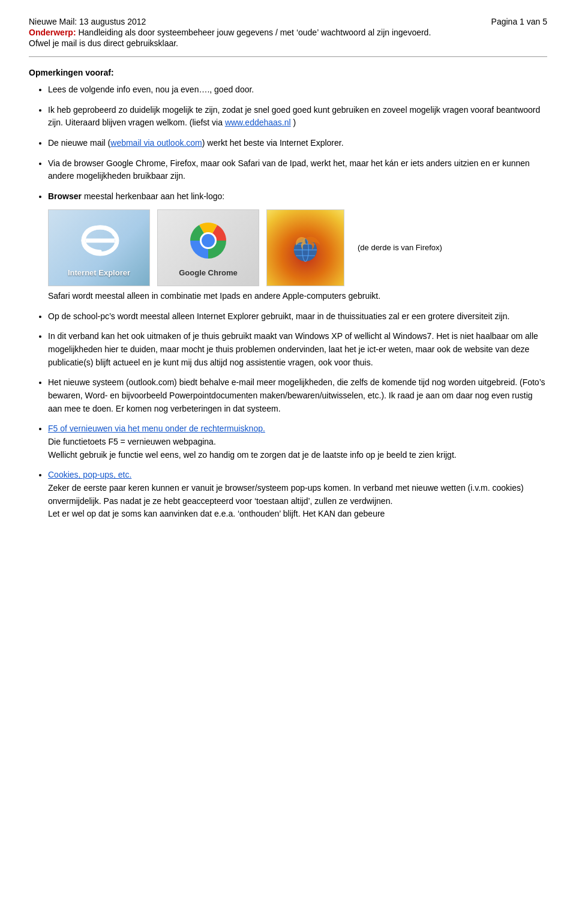  Describe the element at coordinates (208, 273) in the screenshot. I see `chrome-logo-label: Google Chrome` at that location.